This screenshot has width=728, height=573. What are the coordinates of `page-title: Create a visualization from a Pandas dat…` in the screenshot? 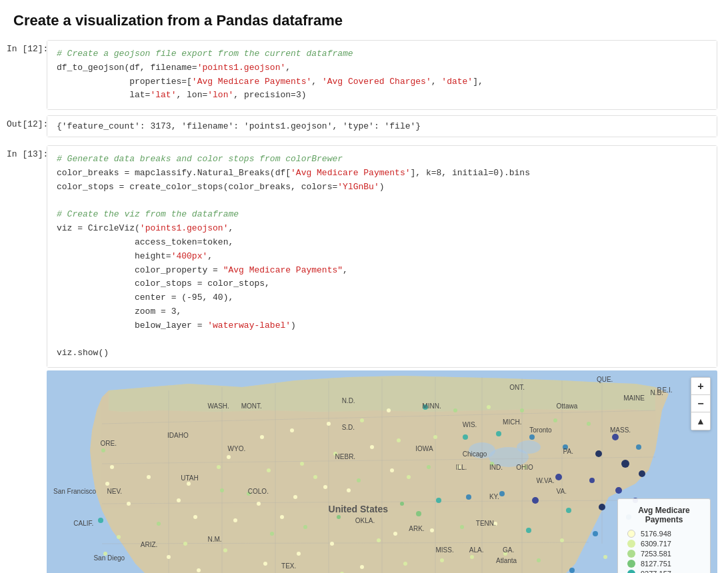 It's located at (364, 19).